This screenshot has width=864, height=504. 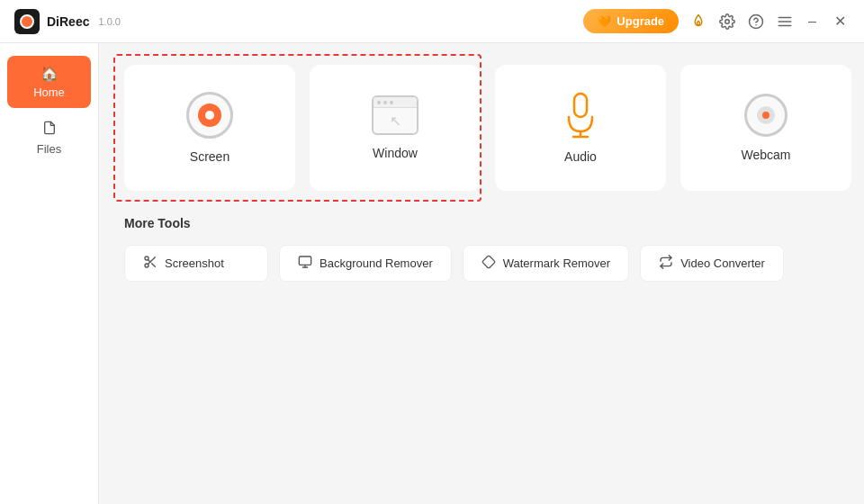 What do you see at coordinates (305, 263) in the screenshot?
I see `layers-icon` at bounding box center [305, 263].